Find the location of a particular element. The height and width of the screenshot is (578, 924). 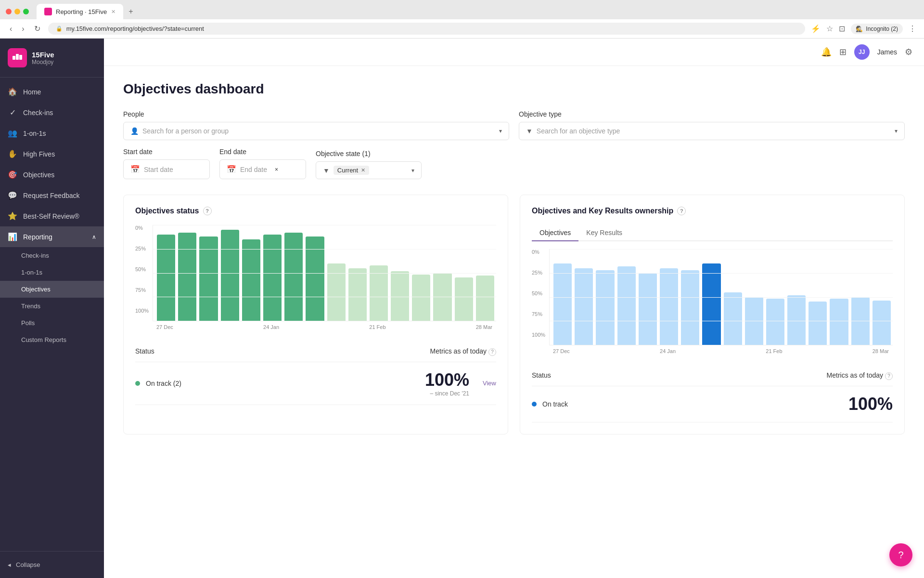

browser-chrome: Reporting · 15Five ✕ + ‹ › ↻ 🔒 my.15five… is located at coordinates (462, 19).